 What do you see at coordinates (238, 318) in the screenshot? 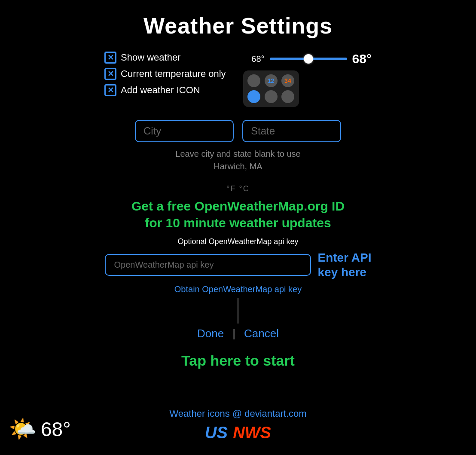
I see `obtain-cancel-block: Obtain OpenWeatherMap api key Done | Can…` at bounding box center [238, 318].